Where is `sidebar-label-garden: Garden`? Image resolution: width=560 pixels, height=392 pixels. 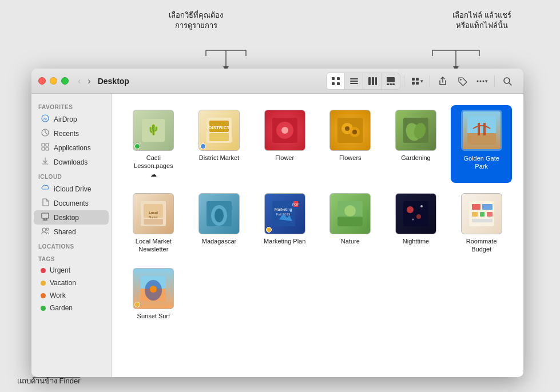
sidebar-label-garden: Garden is located at coordinates (76, 308).